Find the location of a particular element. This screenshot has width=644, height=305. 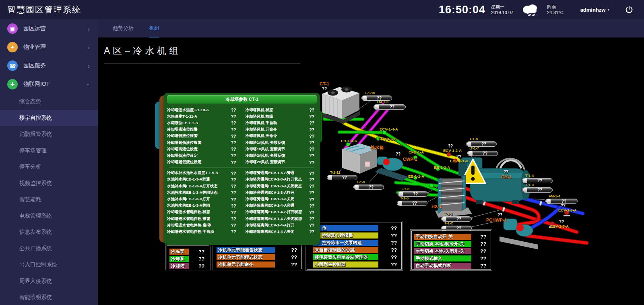

tab: 趋势分析 is located at coordinates (123, 28).